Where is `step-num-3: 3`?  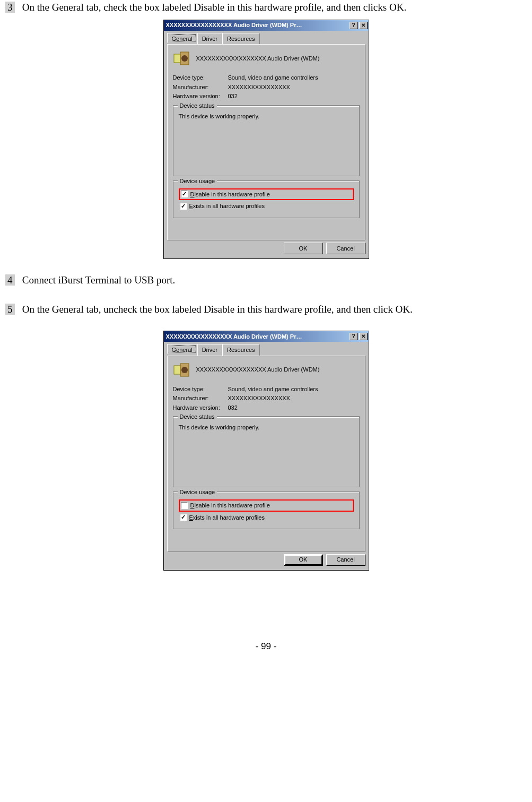 step-num-3: 3 is located at coordinates (10, 7).